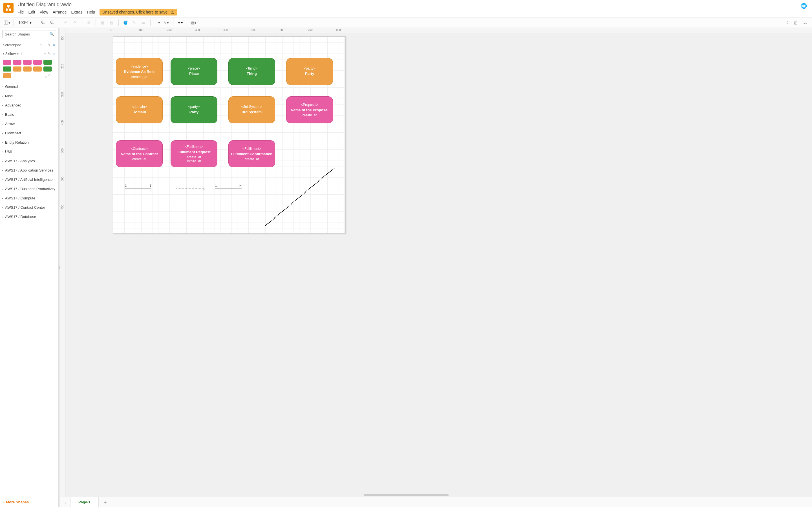 This screenshot has height=507, width=812. What do you see at coordinates (439, 30) in the screenshot?
I see `ruler-horizontal: 0100200300400500600700800` at bounding box center [439, 30].